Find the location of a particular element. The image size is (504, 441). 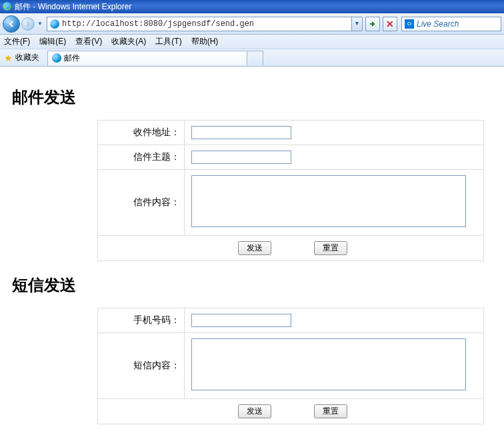

tab-page-icon is located at coordinates (57, 58).